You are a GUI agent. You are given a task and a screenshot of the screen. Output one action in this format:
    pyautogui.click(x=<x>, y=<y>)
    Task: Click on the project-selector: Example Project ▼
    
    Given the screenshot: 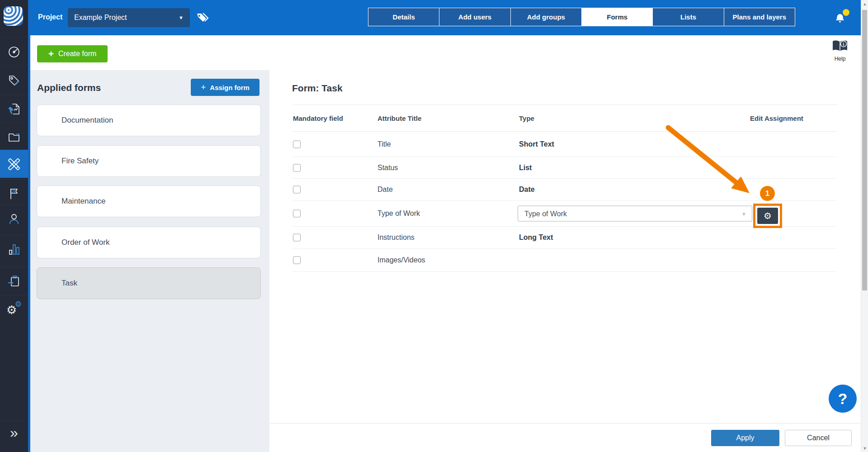 What is the action you would take?
    pyautogui.click(x=129, y=18)
    